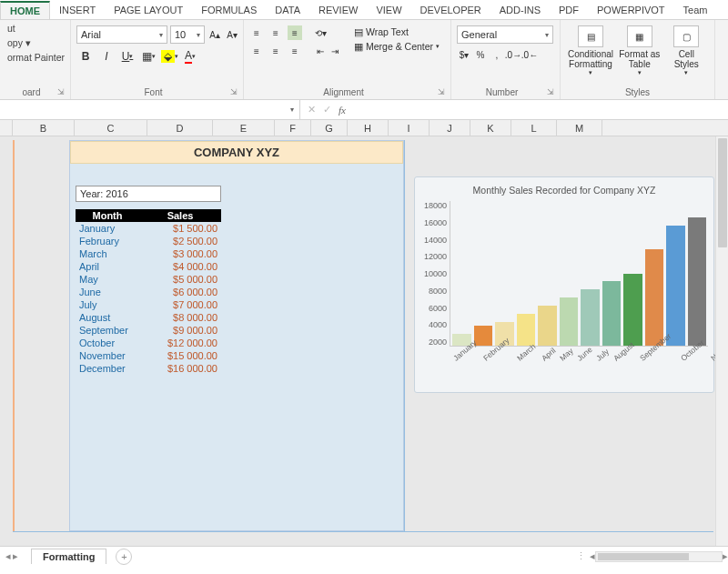 The image size is (728, 574). What do you see at coordinates (148, 317) in the screenshot?
I see `table-row: August$8 000.00` at bounding box center [148, 317].